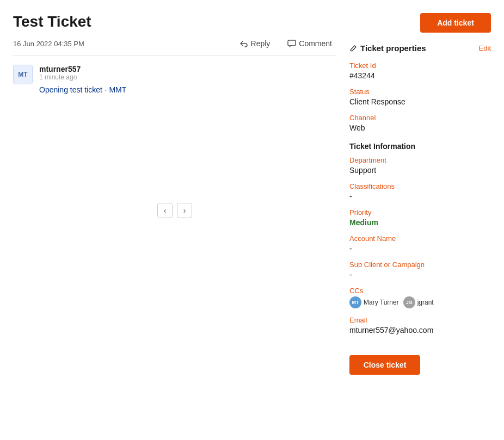 This screenshot has height=440, width=504. What do you see at coordinates (420, 320) in the screenshot?
I see `email-label: Email` at bounding box center [420, 320].